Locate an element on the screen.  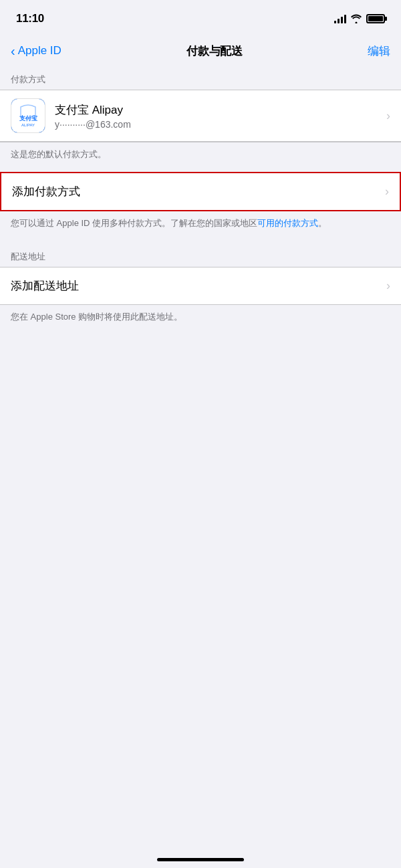
nav-bar: ‹ Apple ID 付款与配送 编辑 is located at coordinates (200, 51).